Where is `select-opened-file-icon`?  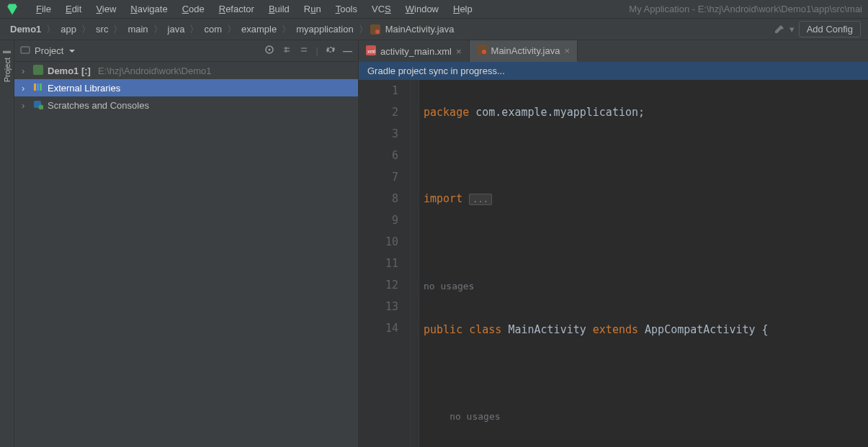
select-opened-file-icon is located at coordinates (269, 50).